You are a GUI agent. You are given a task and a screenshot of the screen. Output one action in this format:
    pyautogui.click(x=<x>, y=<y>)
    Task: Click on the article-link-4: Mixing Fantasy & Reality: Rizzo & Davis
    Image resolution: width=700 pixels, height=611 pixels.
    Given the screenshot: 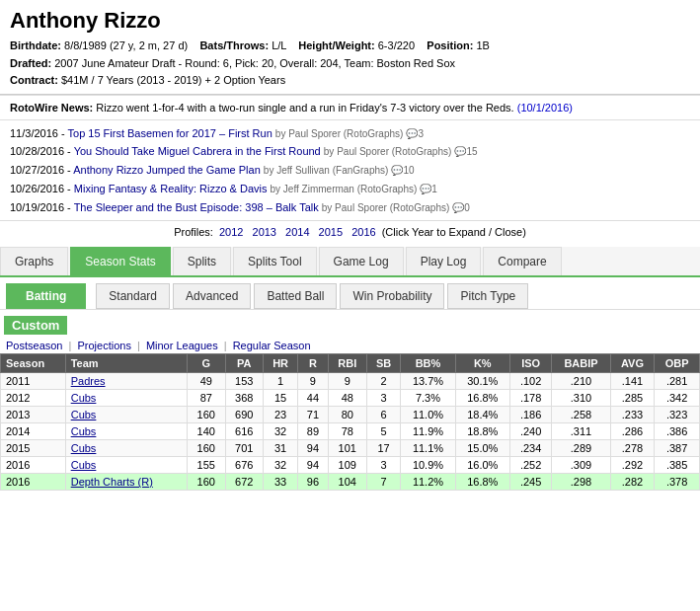 What is the action you would take?
    pyautogui.click(x=171, y=189)
    